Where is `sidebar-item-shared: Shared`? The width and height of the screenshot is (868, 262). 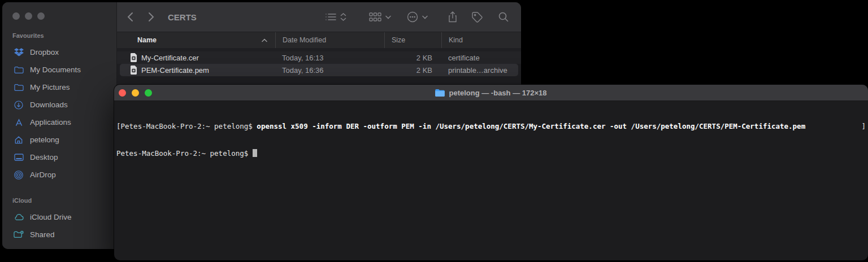
sidebar-item-shared: Shared is located at coordinates (64, 235).